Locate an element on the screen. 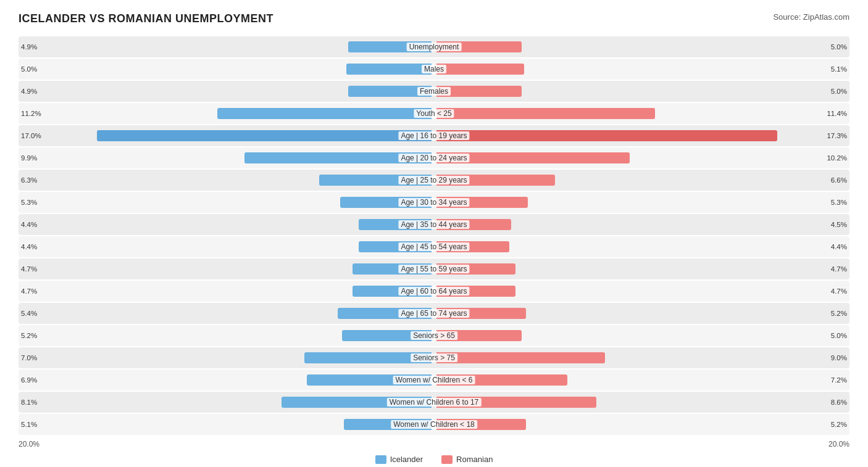 The width and height of the screenshot is (868, 467). bars-container: 5.2% Seniors > 65 5.0% is located at coordinates (434, 336).